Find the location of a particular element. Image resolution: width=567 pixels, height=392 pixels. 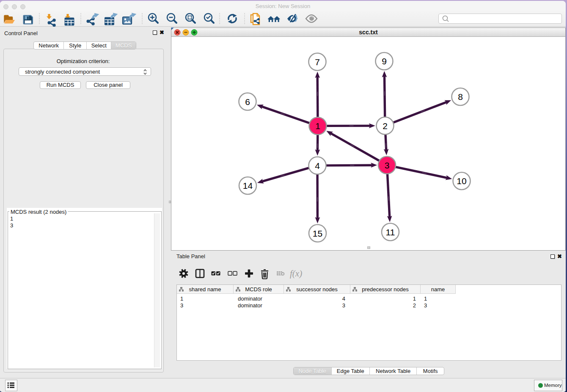

svg-text: 2 is located at coordinates (385, 126).